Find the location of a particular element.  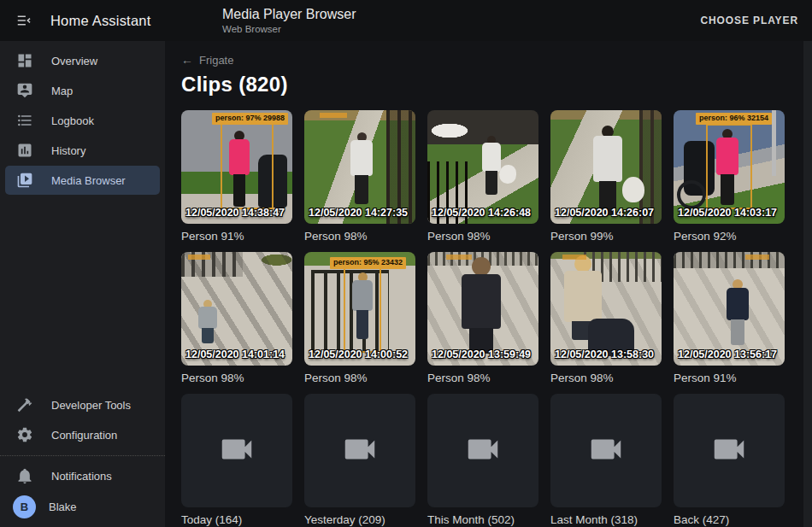

clip-item: 12/05/2020 14:27:35 Person 98% is located at coordinates (360, 177).